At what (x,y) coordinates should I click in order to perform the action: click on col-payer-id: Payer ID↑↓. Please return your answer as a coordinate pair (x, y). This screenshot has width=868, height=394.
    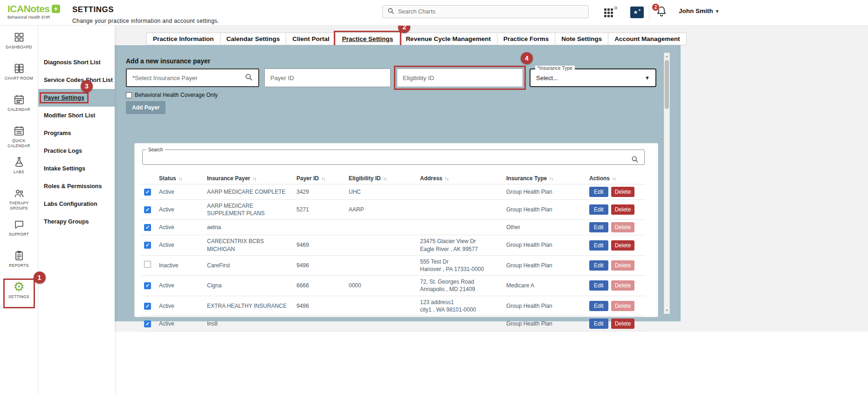
    Looking at the image, I should click on (323, 178).